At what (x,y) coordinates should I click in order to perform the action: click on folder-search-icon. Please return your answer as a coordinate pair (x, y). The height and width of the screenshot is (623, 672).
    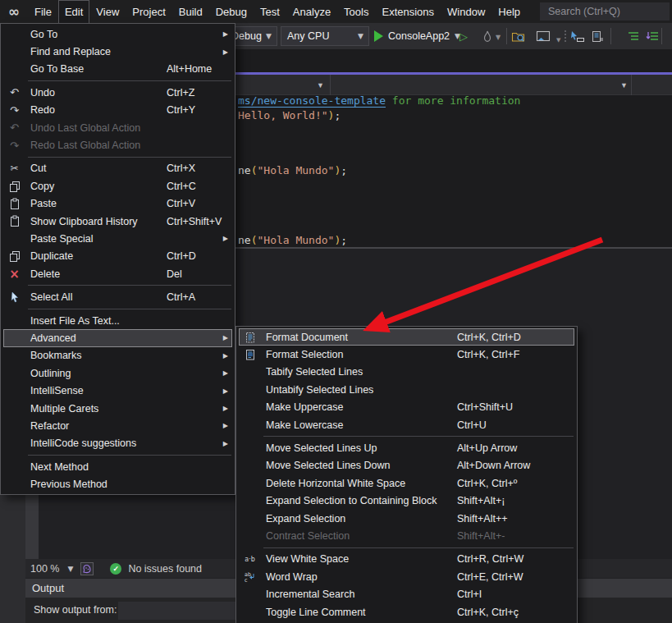
    Looking at the image, I should click on (518, 36).